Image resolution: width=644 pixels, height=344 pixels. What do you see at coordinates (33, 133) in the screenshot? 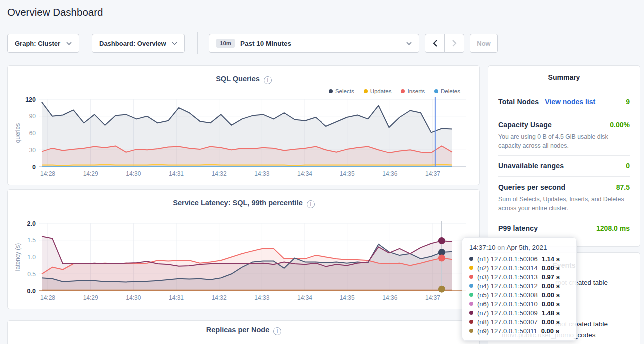
I see `svg-text: 60` at bounding box center [33, 133].